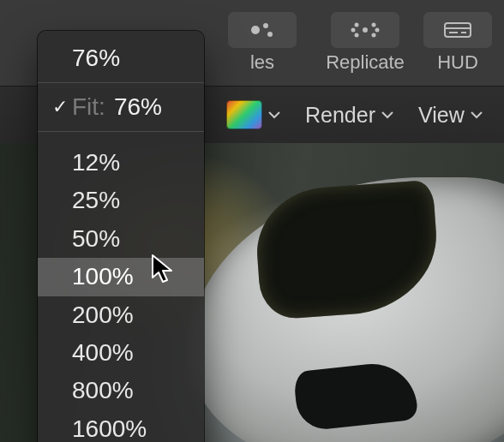 This screenshot has height=442, width=504. Describe the element at coordinates (458, 63) in the screenshot. I see `hud-label: HUD` at that location.